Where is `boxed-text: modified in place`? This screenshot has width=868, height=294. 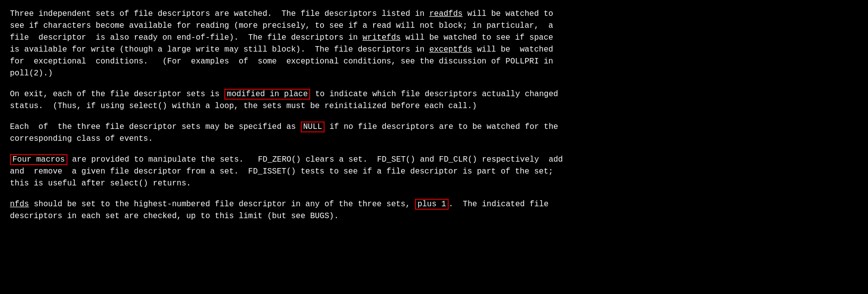
boxed-text: modified in place is located at coordinates (267, 94).